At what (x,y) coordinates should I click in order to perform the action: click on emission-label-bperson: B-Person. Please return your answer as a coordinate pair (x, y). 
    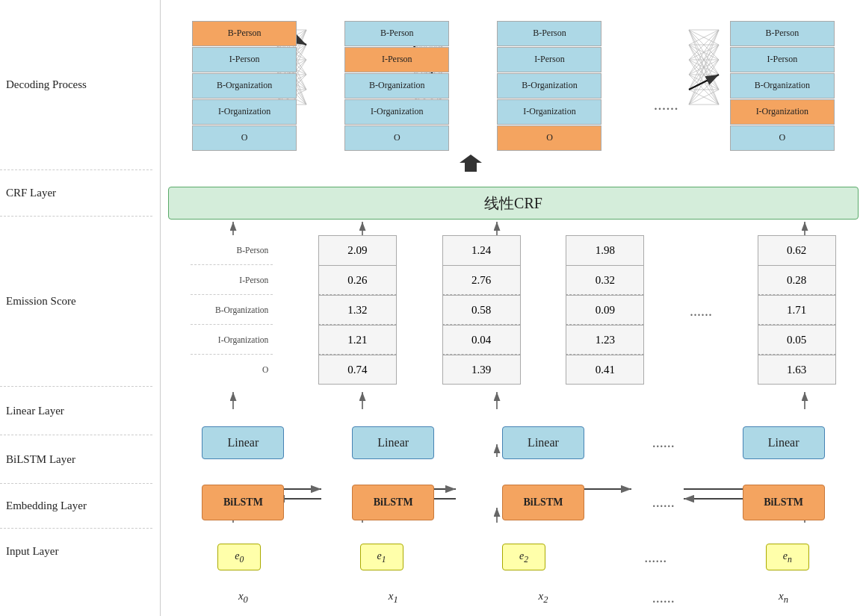
    Looking at the image, I should click on (232, 250).